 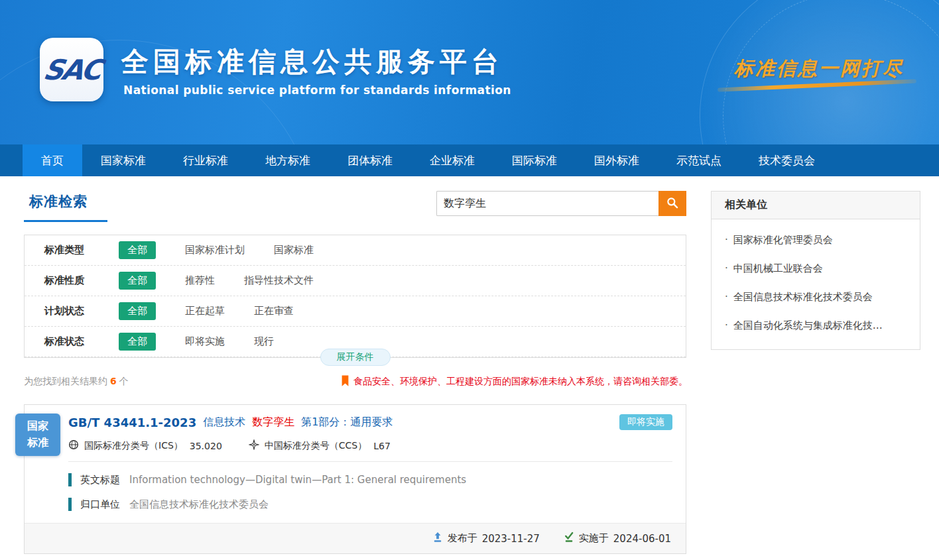 What do you see at coordinates (205, 342) in the screenshot?
I see `filter-option: 即将实施` at bounding box center [205, 342].